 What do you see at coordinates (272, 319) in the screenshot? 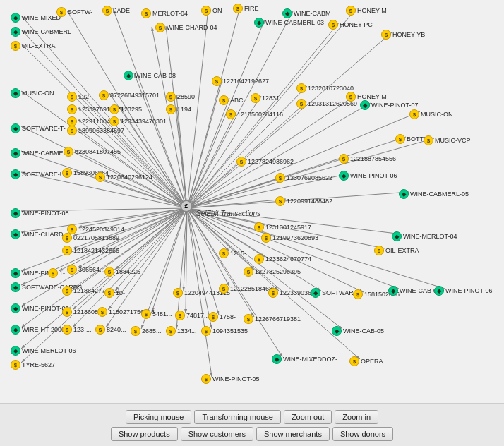
I see `graph-node-n81: $1226766719381` at bounding box center [272, 319].